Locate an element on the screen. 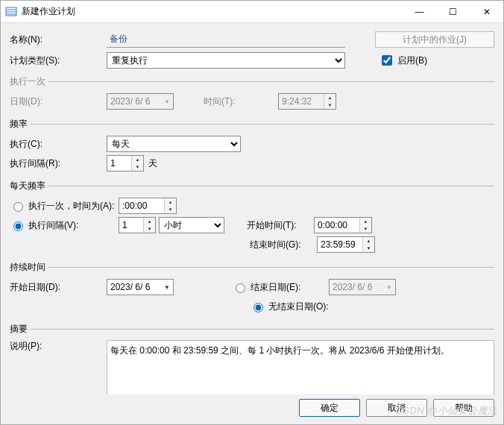  freq-interval-unit: 天 is located at coordinates (153, 164).